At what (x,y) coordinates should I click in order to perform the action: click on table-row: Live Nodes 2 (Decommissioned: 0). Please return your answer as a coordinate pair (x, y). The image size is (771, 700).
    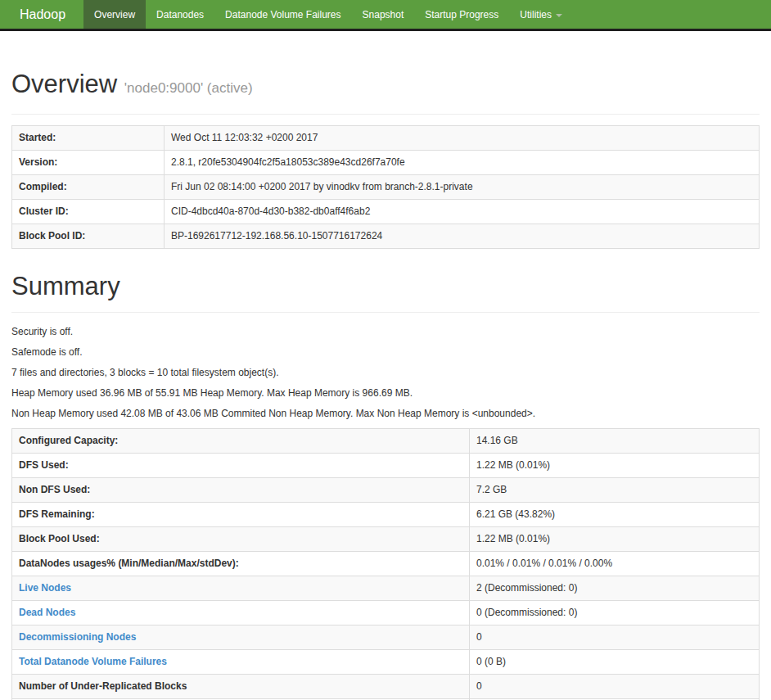
    Looking at the image, I should click on (386, 589).